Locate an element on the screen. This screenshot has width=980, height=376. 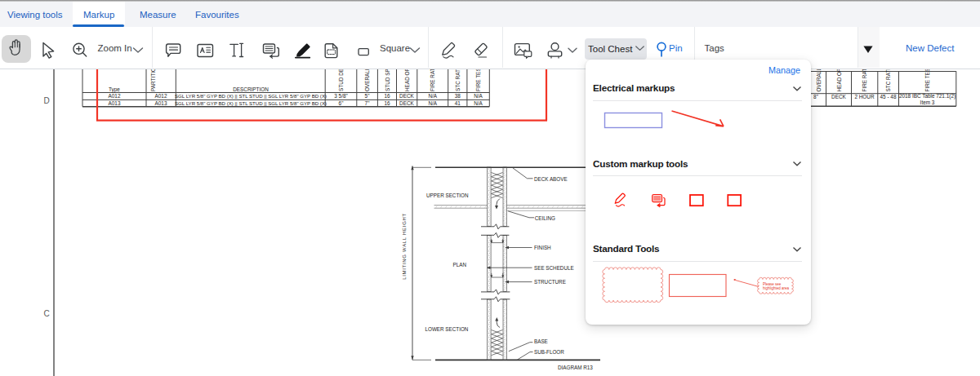
svg-text: PARTITION TYPE is located at coordinates (154, 80).